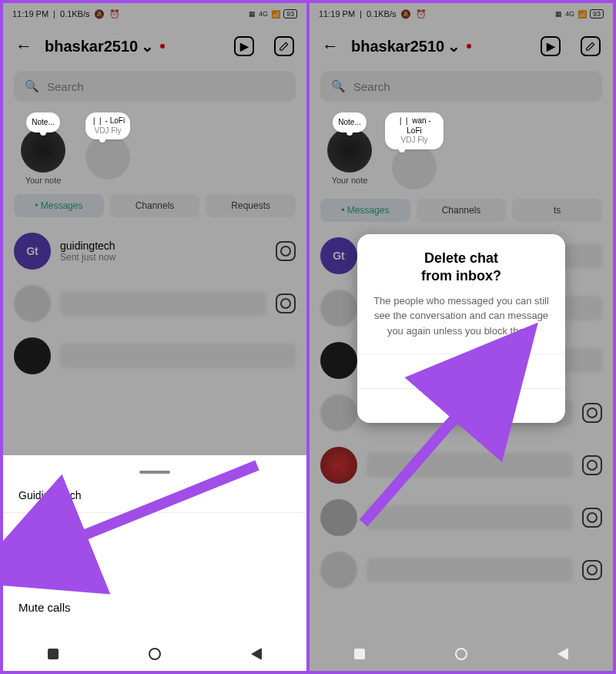  I want to click on sheet-mute-calls: Mute calls, so click(155, 607).